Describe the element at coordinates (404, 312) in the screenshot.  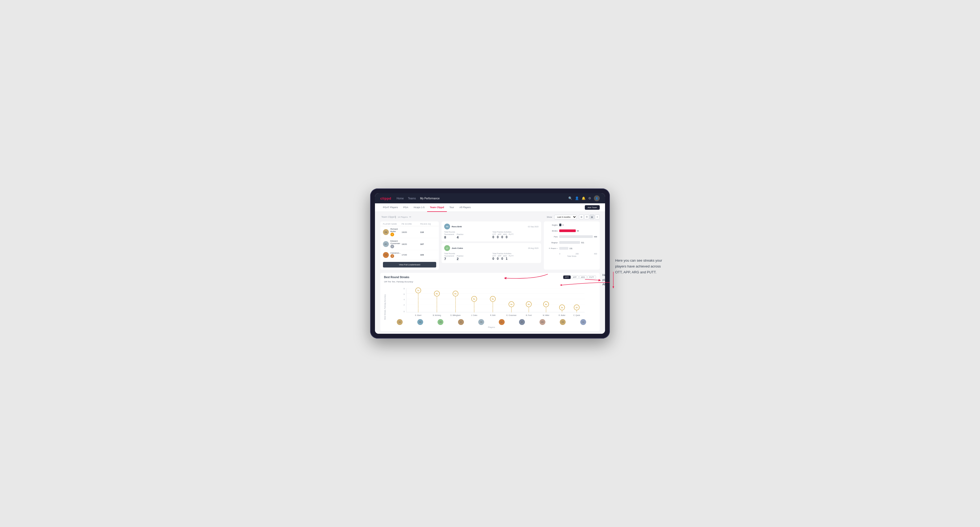
I see `svg-text: 0` at that location.